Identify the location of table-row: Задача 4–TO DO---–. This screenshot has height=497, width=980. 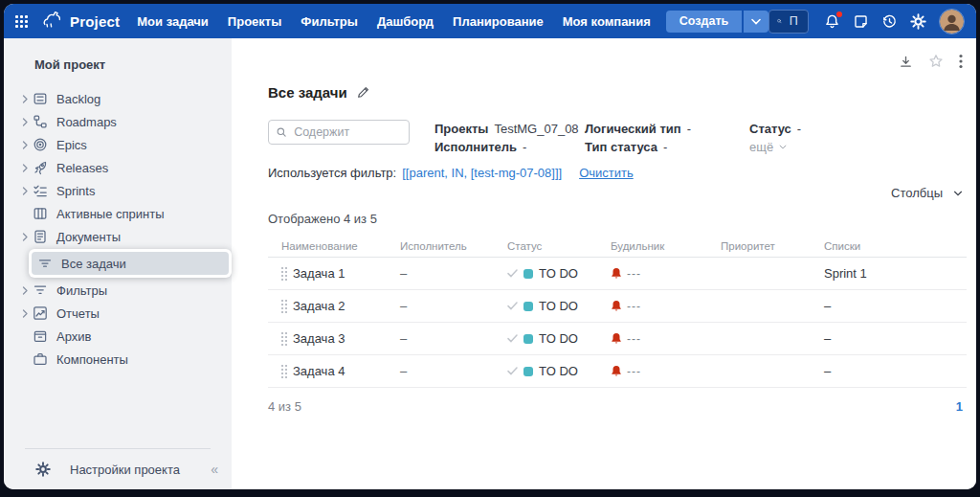
(617, 372).